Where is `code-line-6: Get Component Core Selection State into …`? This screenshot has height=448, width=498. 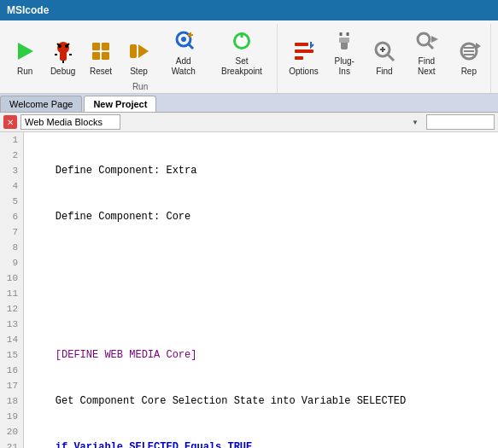
code-line-6: Get Component Core Selection State into … is located at coordinates (261, 401).